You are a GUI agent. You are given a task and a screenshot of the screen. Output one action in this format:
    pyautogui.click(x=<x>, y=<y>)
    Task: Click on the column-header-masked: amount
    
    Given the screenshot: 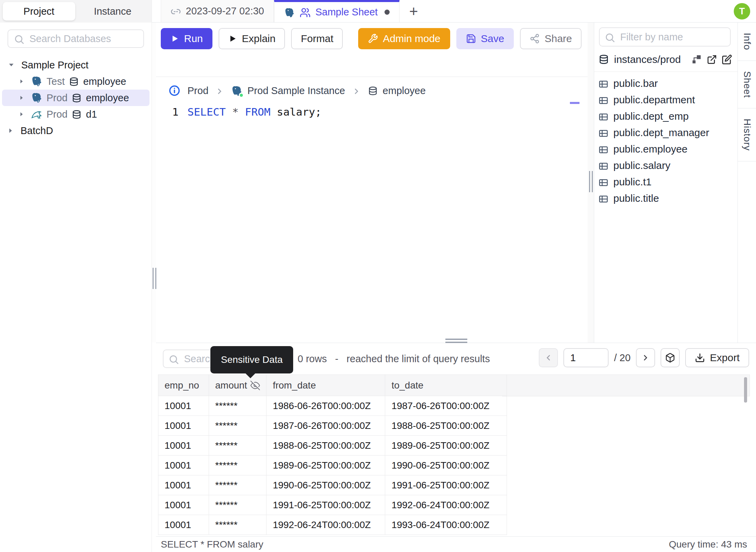 What is the action you would take?
    pyautogui.click(x=238, y=385)
    